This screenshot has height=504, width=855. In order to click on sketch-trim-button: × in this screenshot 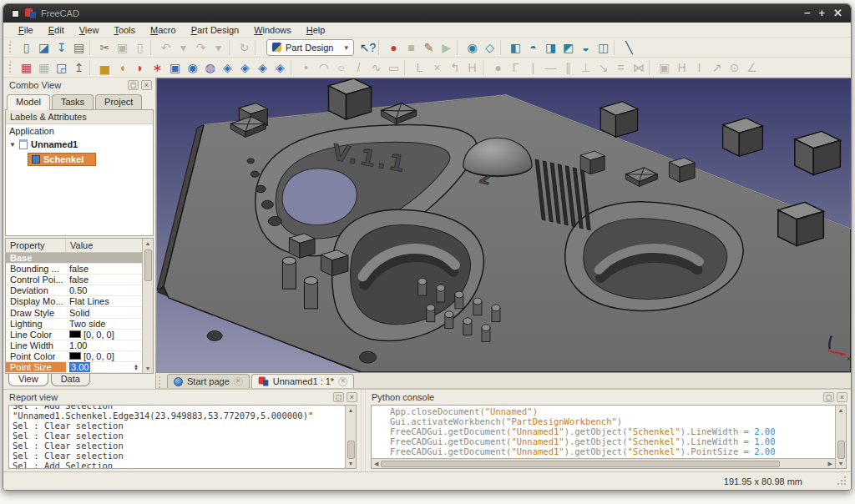, I will do `click(438, 67)`.